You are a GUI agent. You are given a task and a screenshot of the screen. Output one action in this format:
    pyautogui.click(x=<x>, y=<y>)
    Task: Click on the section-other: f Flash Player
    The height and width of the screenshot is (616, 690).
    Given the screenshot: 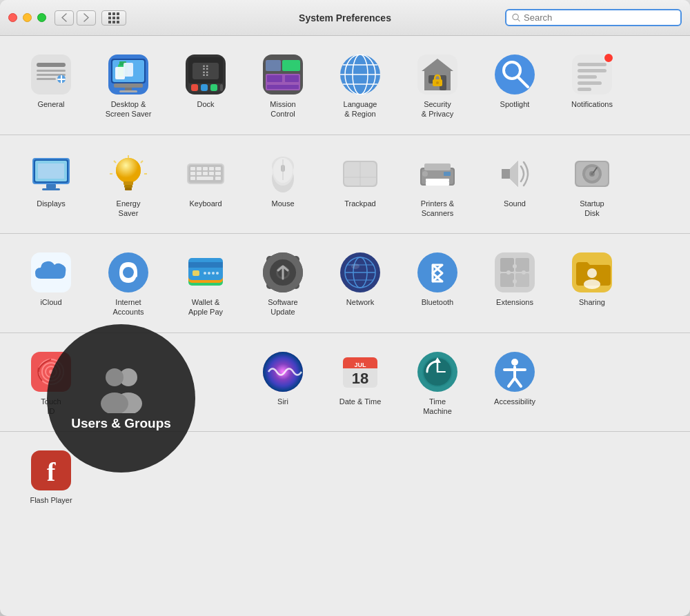 What is the action you would take?
    pyautogui.click(x=345, y=476)
    